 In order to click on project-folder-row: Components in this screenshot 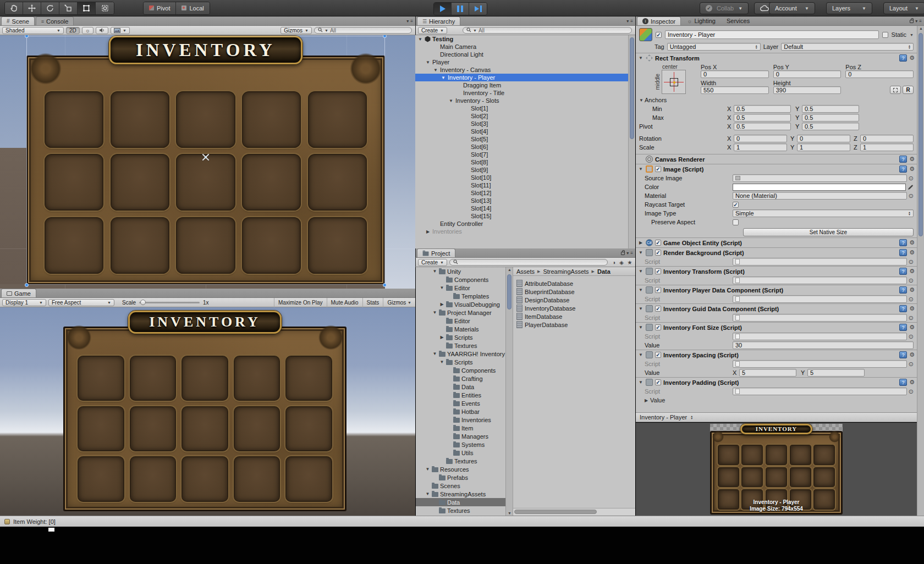, I will do `click(461, 371)`.